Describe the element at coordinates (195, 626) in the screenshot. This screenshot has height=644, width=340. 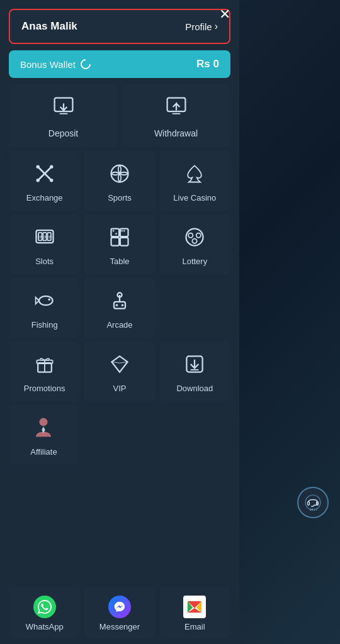
I see `email-label: Email` at that location.